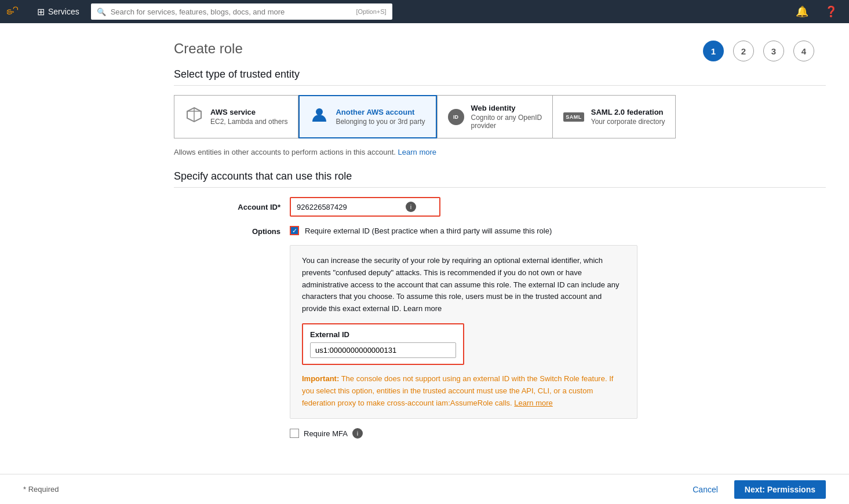  Describe the element at coordinates (231, 12) in the screenshot. I see `search-input` at that location.